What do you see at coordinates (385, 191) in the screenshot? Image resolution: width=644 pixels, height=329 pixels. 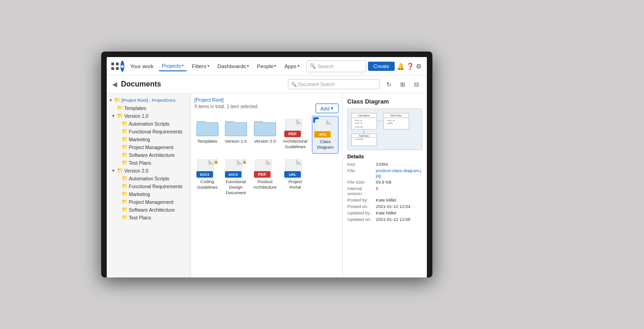 I see `detail-row-version: Internal version: 5` at bounding box center [385, 191].